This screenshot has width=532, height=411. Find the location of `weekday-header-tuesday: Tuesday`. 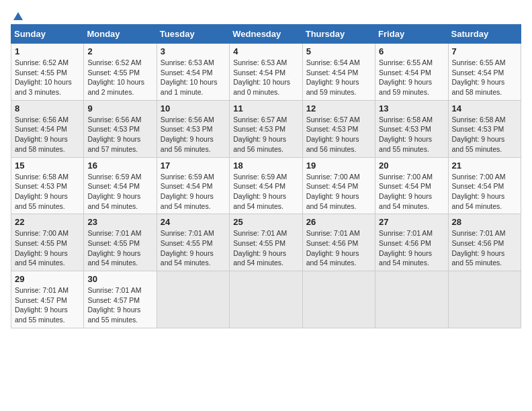

weekday-header-tuesday: Tuesday is located at coordinates (193, 34).